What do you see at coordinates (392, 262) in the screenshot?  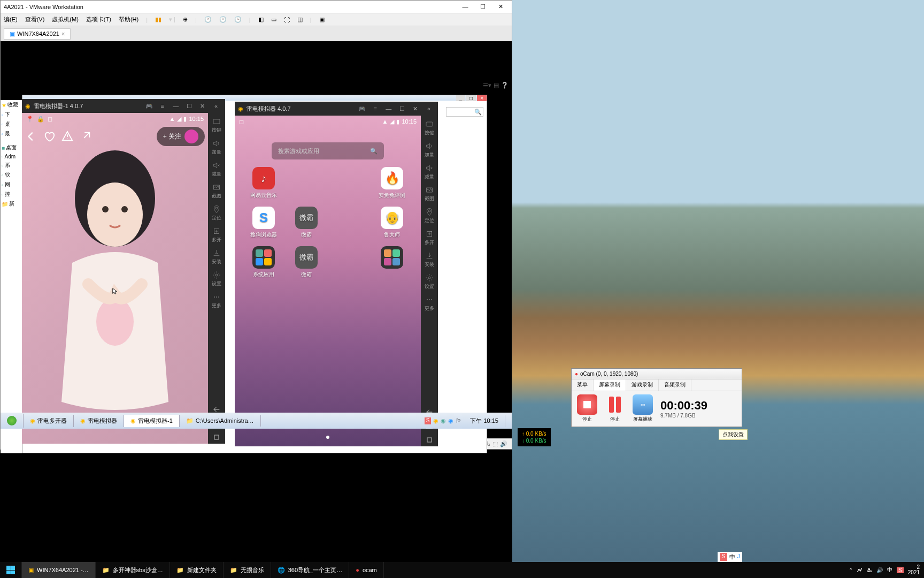 I see `app-game-folder` at bounding box center [392, 262].